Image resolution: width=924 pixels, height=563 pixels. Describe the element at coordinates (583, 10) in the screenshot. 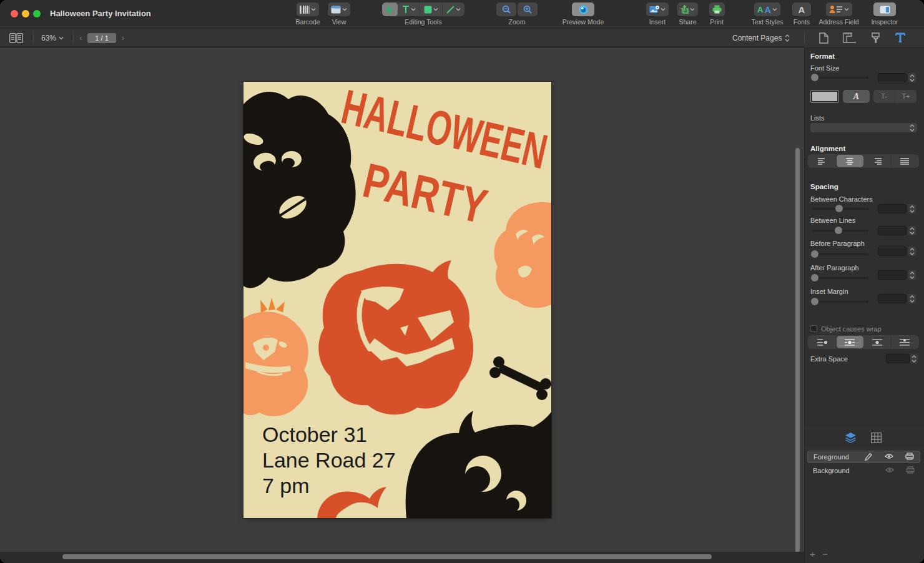

I see `preview-icon` at that location.